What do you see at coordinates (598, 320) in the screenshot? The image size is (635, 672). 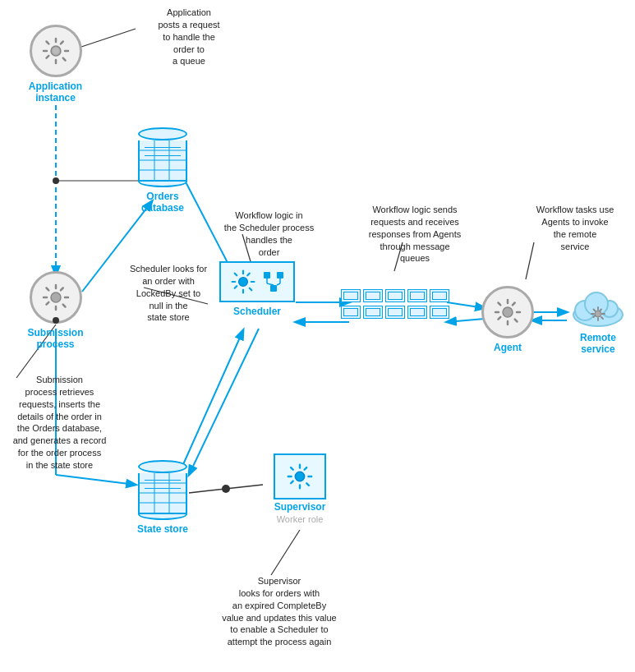 I see `remote-service-node: Remoteservice` at bounding box center [598, 320].